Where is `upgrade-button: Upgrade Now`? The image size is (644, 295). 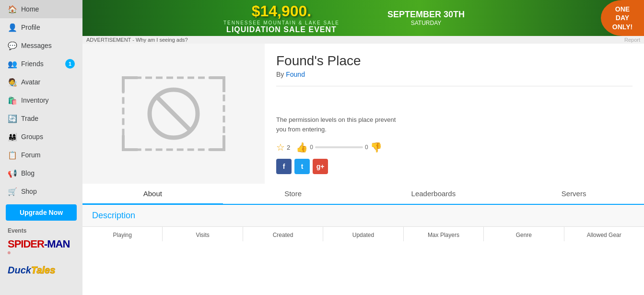
upgrade-button: Upgrade Now is located at coordinates (41, 212).